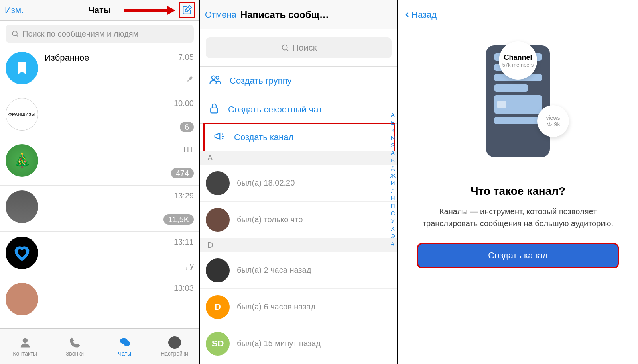 The height and width of the screenshot is (364, 638). What do you see at coordinates (221, 15) in the screenshot?
I see `cancel-button: Отмена` at bounding box center [221, 15].